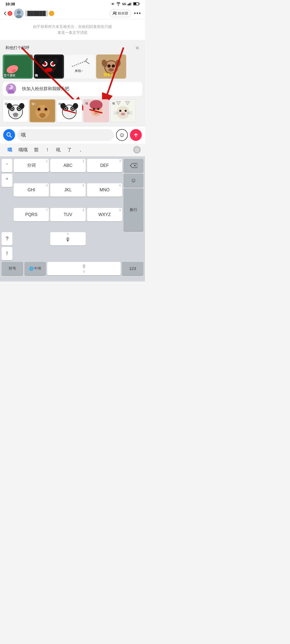 This screenshot has height=644, width=290. What do you see at coordinates (7, 180) in the screenshot?
I see `key-degree: °` at bounding box center [7, 180].